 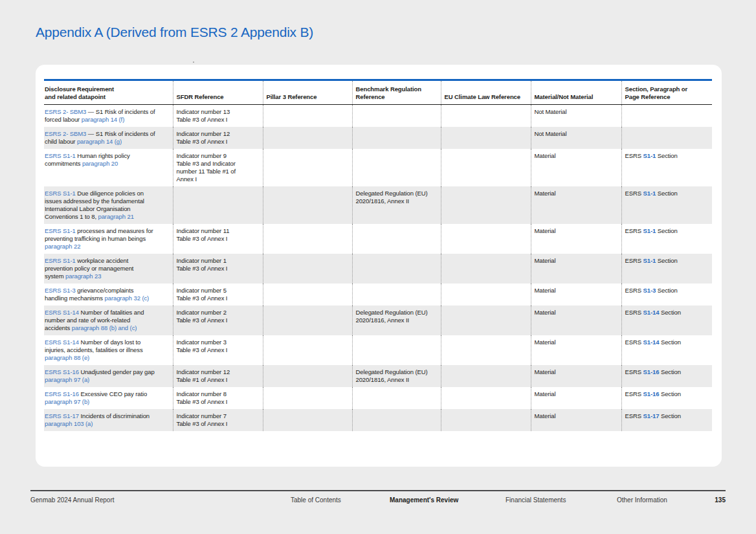 What do you see at coordinates (378, 117) in the screenshot?
I see `table-row: ESRS 2- SBM3 — S1 Risk of incidents of f…` at bounding box center [378, 117].